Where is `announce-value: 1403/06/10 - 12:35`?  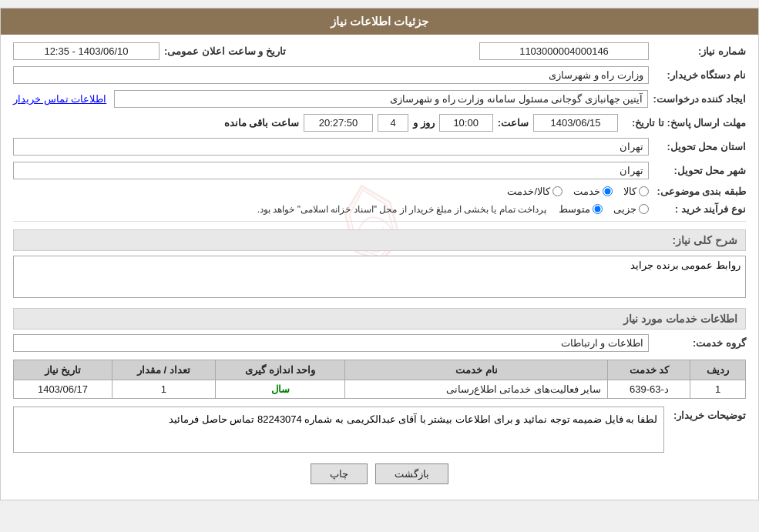
announce-value: 1403/06/10 - 12:35 is located at coordinates (86, 51).